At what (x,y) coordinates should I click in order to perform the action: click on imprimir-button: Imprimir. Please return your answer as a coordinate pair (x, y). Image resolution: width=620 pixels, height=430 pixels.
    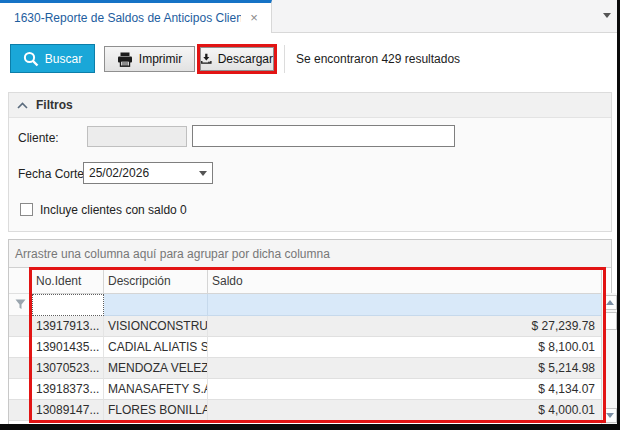
    Looking at the image, I should click on (150, 59).